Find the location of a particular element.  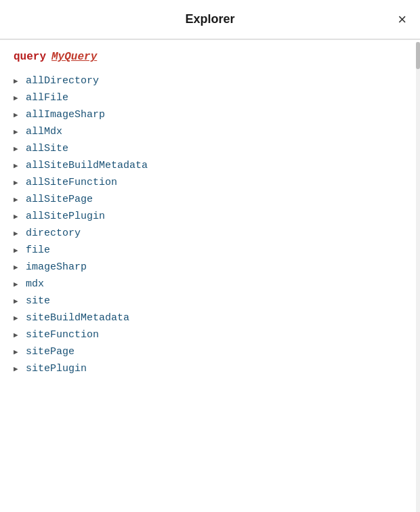

tree-item: ▶allFile is located at coordinates (210, 98).